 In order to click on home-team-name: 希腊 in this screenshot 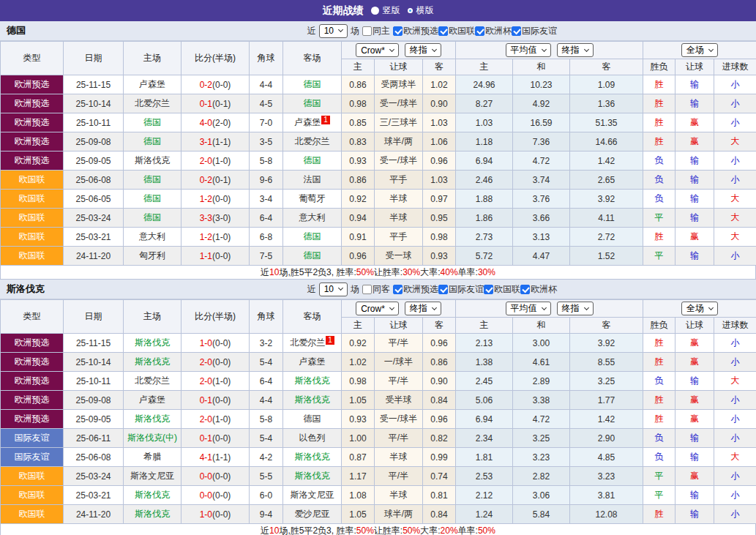, I will do `click(152, 457)`.